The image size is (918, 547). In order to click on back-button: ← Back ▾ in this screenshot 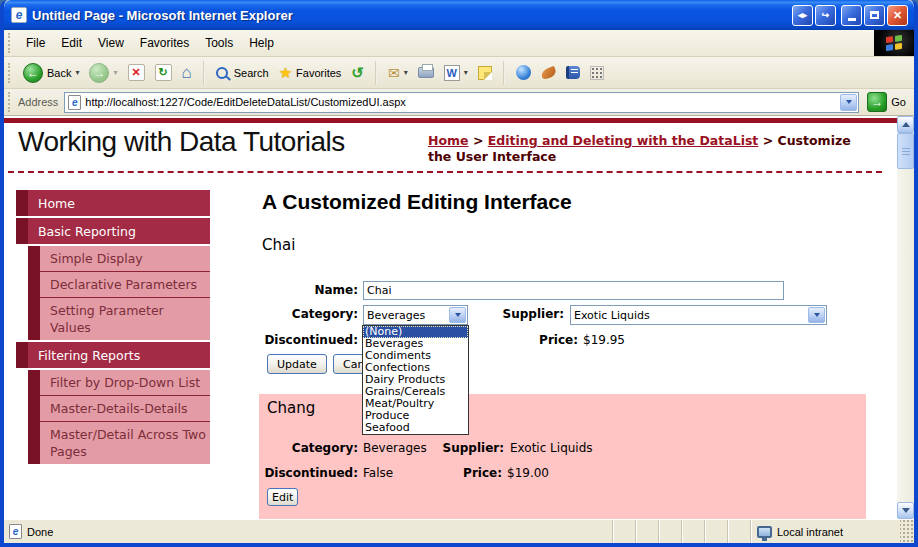, I will do `click(51, 73)`.